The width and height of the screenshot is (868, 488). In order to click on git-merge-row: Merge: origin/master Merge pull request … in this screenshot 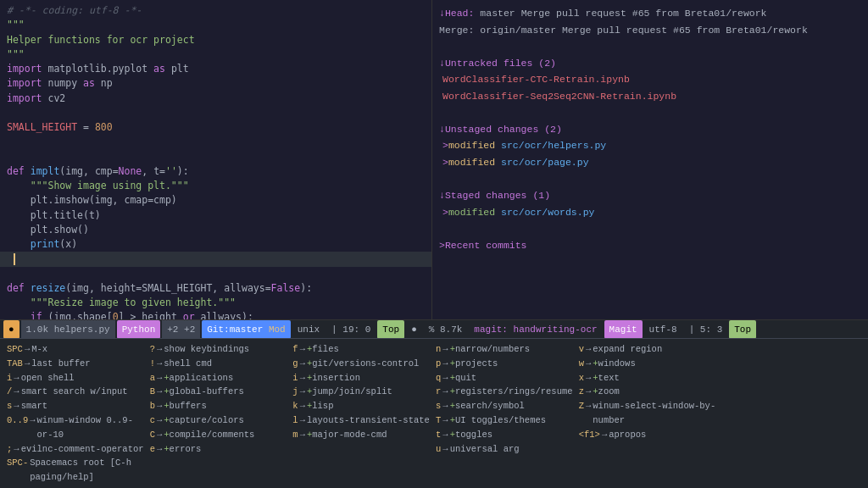, I will do `click(650, 30)`.